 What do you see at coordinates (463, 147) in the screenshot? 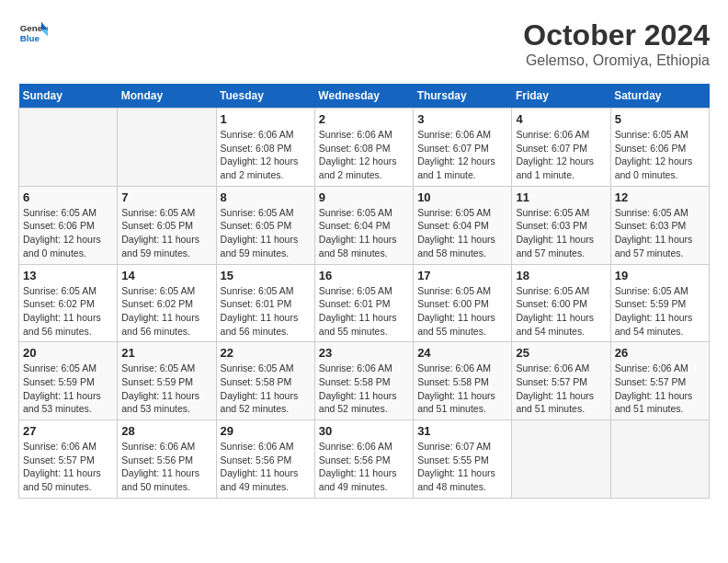
I see `calendar-cell: 3 Sunrise: 6:06 AM Sunset: 6:07 PM Dayli…` at bounding box center [463, 147].